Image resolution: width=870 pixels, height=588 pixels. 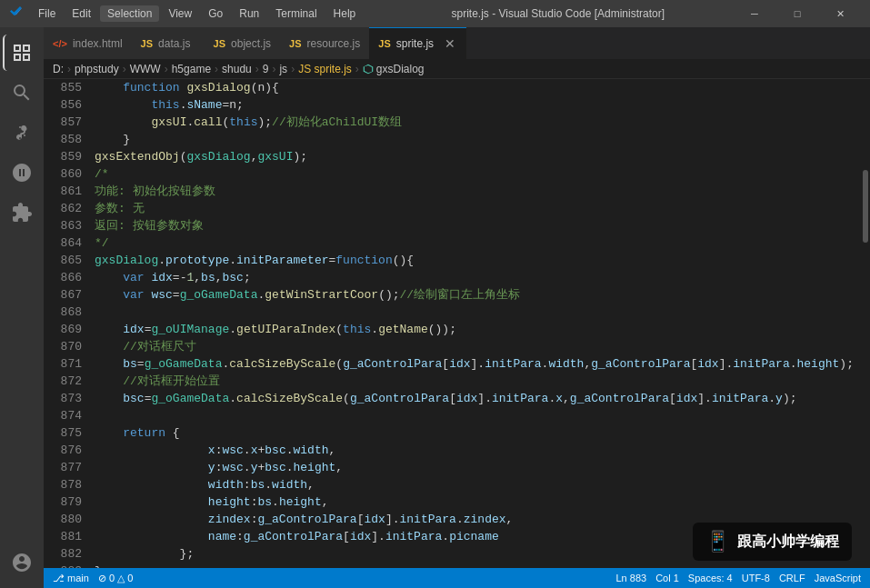 What do you see at coordinates (838, 578) in the screenshot?
I see `status-language: JavaScript` at bounding box center [838, 578].